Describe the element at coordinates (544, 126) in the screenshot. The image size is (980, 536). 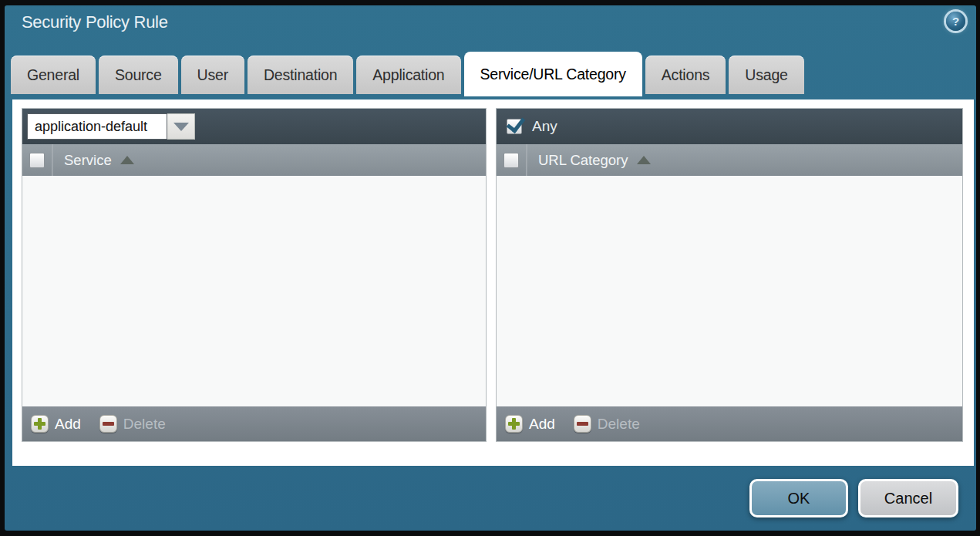
I see `any-label: Any` at that location.